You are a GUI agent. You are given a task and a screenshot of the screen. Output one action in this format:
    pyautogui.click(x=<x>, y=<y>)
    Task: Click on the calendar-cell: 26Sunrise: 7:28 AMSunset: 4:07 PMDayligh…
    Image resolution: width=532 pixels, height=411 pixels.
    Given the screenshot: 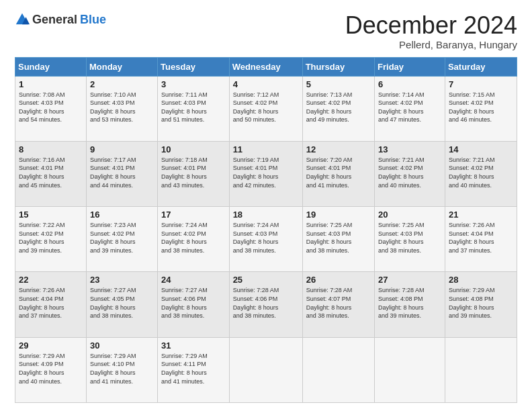 What is the action you would take?
    pyautogui.click(x=339, y=305)
    